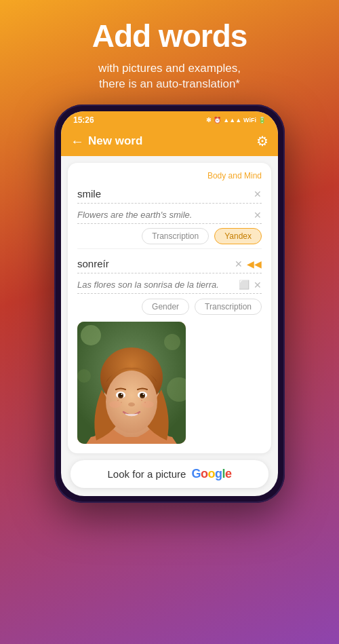  Describe the element at coordinates (165, 307) in the screenshot. I see `gender-button: Gender` at that location.